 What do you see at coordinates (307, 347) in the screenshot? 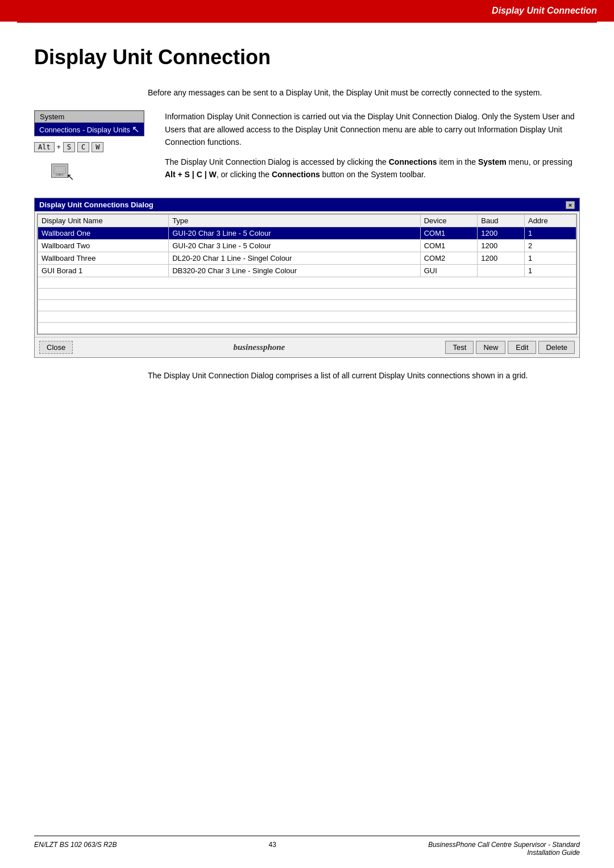
I see `dialog-buttons-bar: Close businessphone Test New Edit Delete` at bounding box center [307, 347].